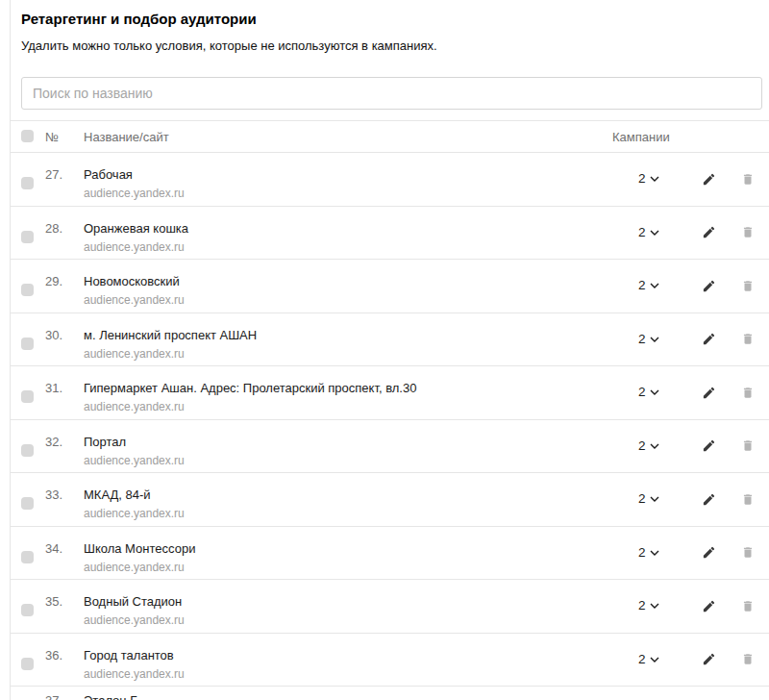 This screenshot has width=769, height=700. What do you see at coordinates (392, 93) in the screenshot?
I see `search-input` at bounding box center [392, 93].